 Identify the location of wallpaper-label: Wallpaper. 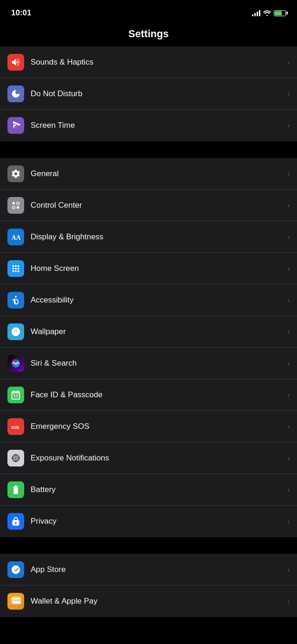
(157, 332).